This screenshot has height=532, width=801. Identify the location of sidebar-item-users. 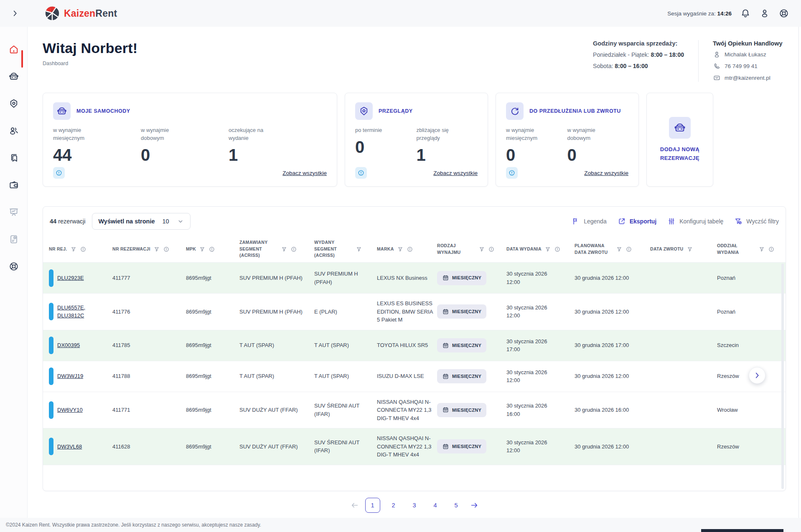
(14, 131).